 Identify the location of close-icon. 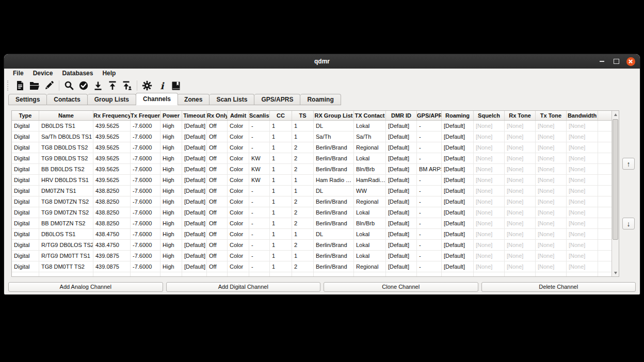
(631, 62).